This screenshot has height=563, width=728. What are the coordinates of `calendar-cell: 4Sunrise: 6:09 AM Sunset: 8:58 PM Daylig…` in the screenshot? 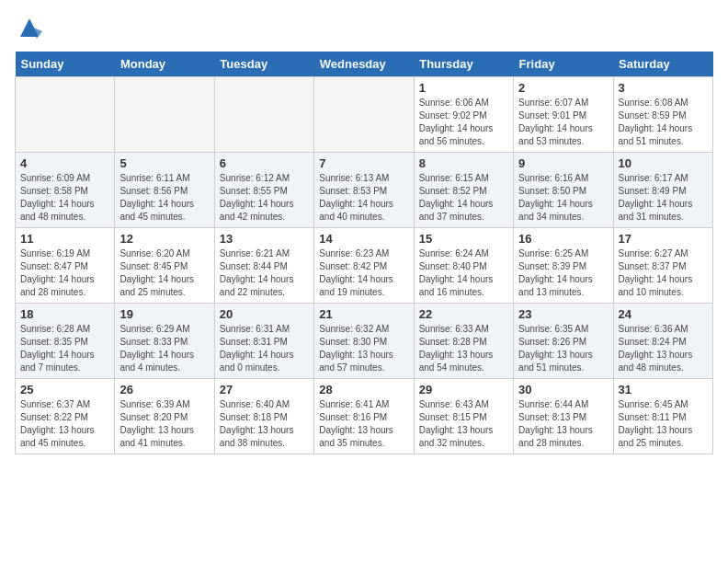 It's located at (65, 190).